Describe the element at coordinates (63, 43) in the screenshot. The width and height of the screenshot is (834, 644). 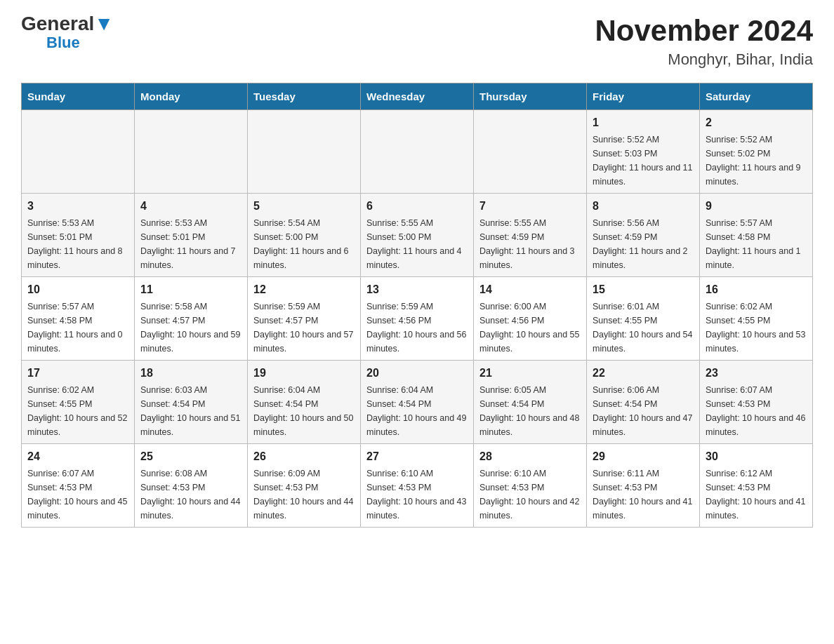
I see `logo-blue-text: Blue` at that location.